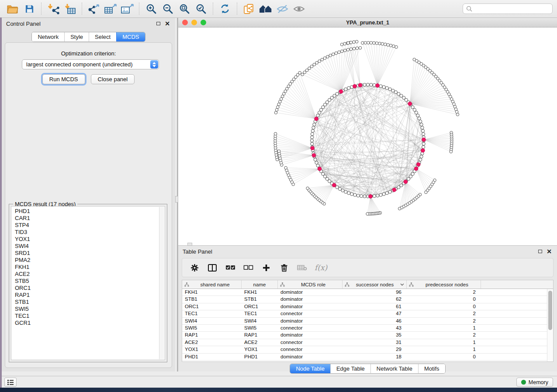  Describe the element at coordinates (90, 274) in the screenshot. I see `mcds-result-item: ACE2` at that location.